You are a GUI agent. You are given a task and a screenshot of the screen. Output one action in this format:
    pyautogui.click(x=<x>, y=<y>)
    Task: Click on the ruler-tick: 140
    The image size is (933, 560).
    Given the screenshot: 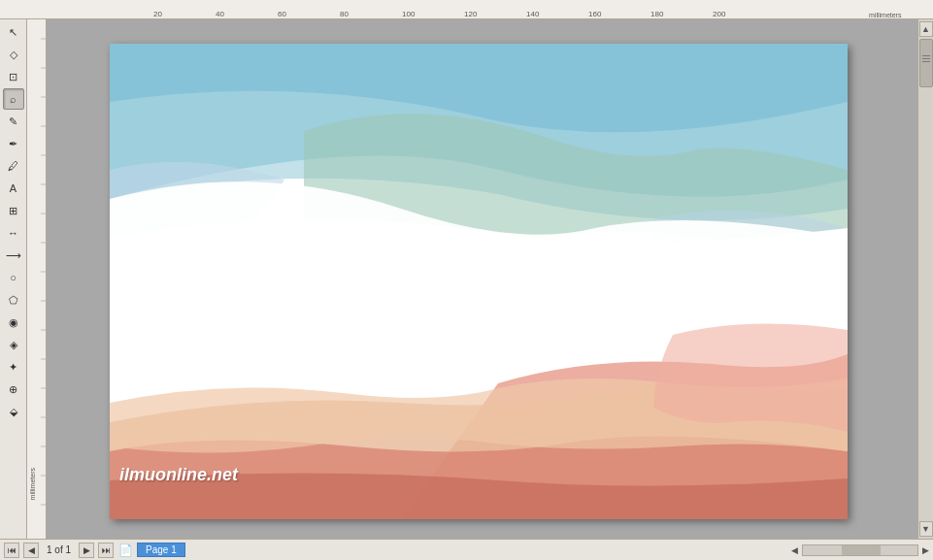 What is the action you would take?
    pyautogui.click(x=532, y=14)
    